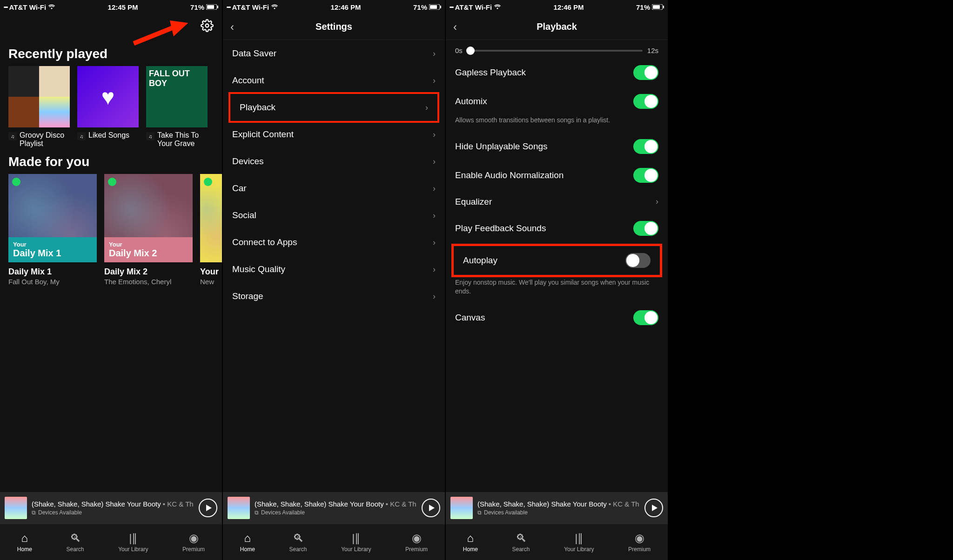 Image resolution: width=953 pixels, height=560 pixels. I want to click on crossfade-slider, so click(555, 51).